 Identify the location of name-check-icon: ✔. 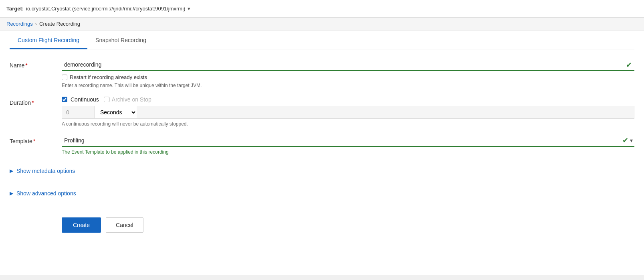
(629, 65).